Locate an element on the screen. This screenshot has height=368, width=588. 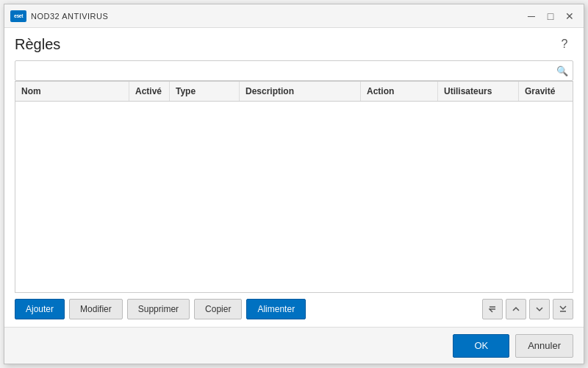
dialog-footer: OK Annuler is located at coordinates (294, 345).